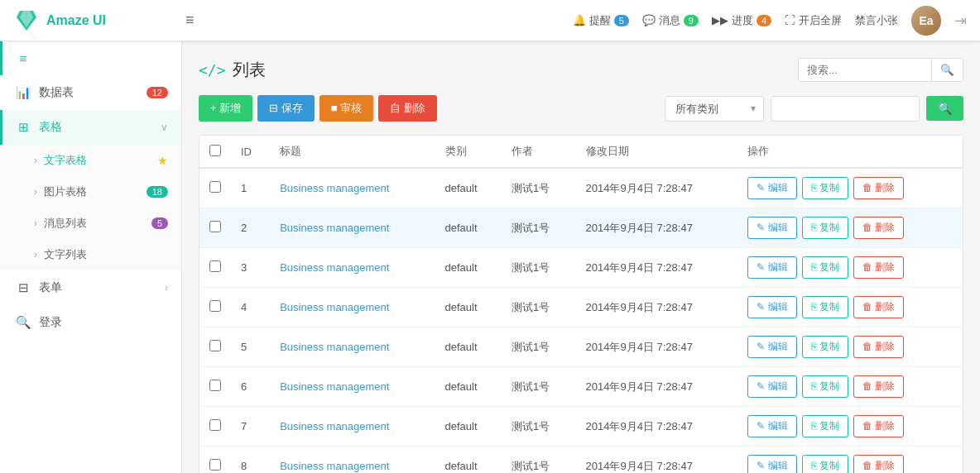 This screenshot has height=473, width=980. I want to click on row-title-1: Business management, so click(353, 189).